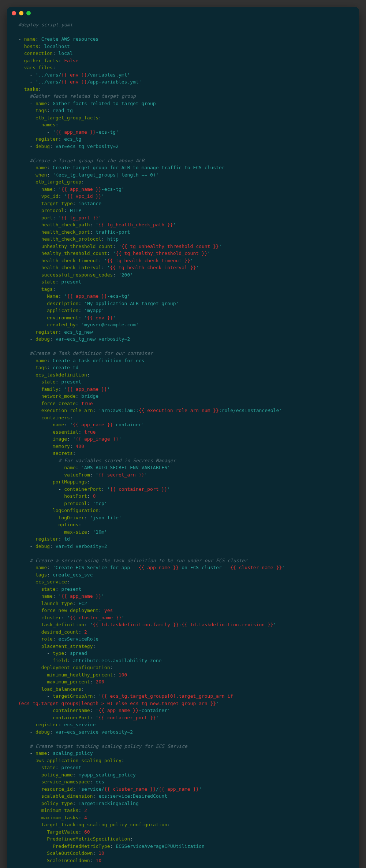 The image size is (366, 868). I want to click on minimize-icon, so click(21, 13).